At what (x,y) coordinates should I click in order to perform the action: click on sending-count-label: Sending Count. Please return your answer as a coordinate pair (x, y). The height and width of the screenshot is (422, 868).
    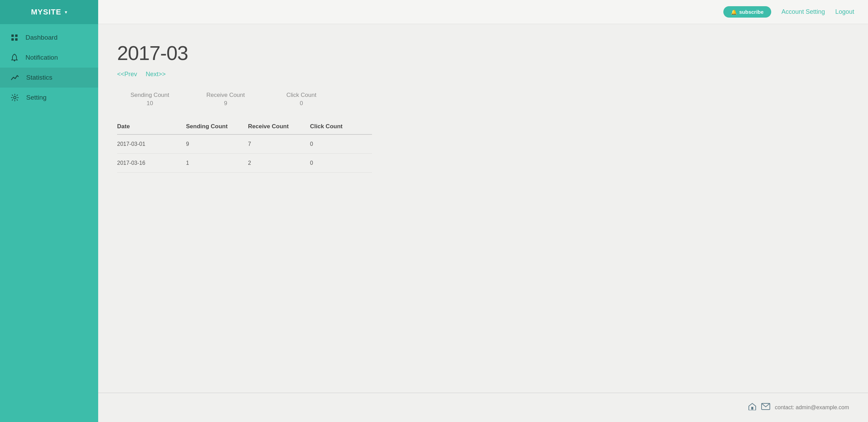
    Looking at the image, I should click on (150, 95).